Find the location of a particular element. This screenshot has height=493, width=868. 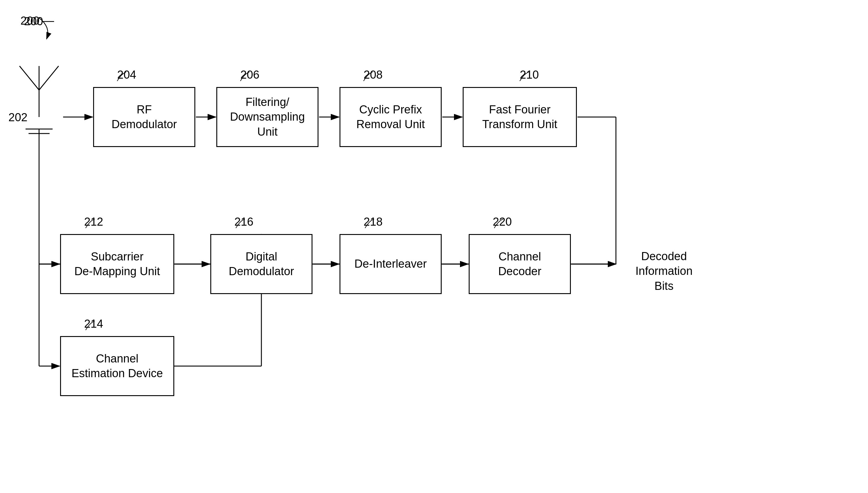

ref-208: 208 is located at coordinates (373, 75).